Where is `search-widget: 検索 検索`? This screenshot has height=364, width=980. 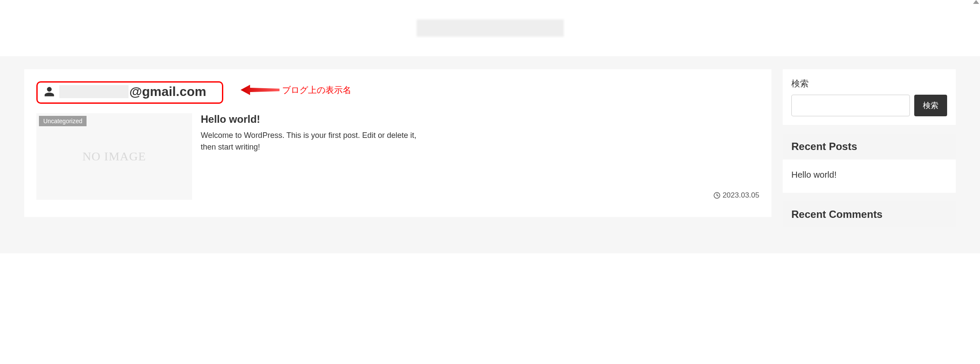
search-widget: 検索 検索 is located at coordinates (869, 97).